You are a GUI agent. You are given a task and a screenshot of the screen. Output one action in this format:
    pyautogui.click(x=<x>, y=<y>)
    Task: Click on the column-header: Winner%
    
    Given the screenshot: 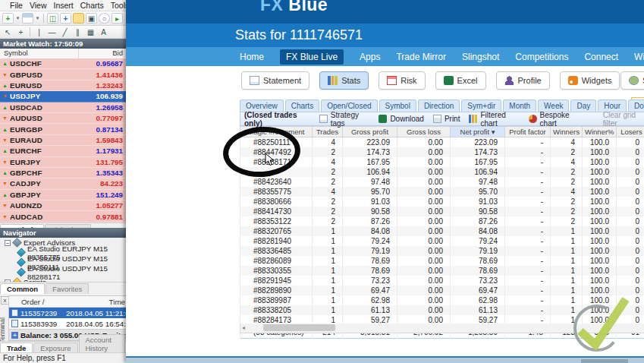 What is the action you would take?
    pyautogui.click(x=599, y=132)
    